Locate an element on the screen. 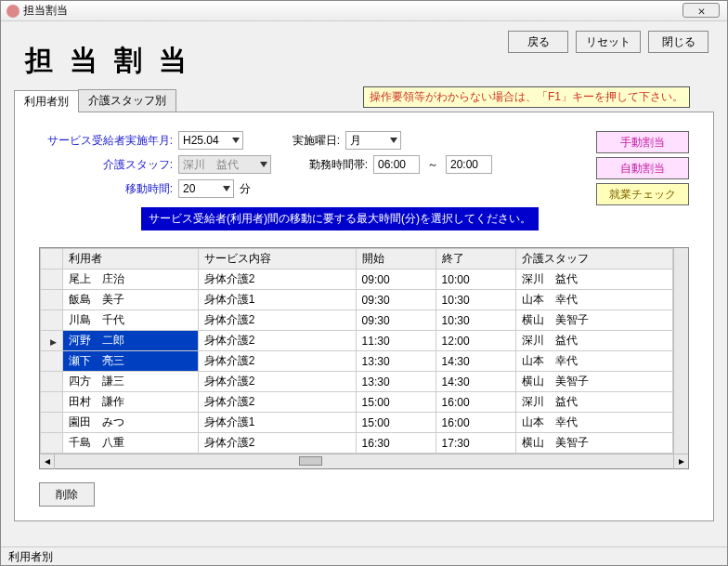 The image size is (728, 566). cell-user: 飯島 美子 is located at coordinates (131, 300).